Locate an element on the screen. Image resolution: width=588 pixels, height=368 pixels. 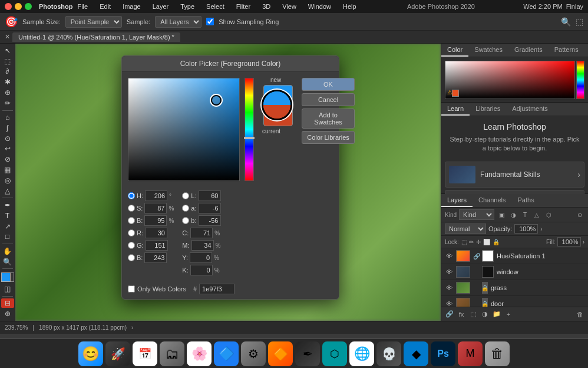
menu-3d: 3D is located at coordinates (266, 6).